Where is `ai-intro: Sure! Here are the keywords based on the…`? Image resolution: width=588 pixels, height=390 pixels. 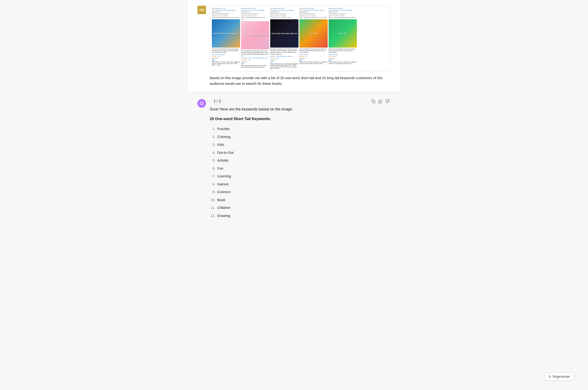
ai-intro: Sure! Here are the keywords based on the… is located at coordinates (300, 109).